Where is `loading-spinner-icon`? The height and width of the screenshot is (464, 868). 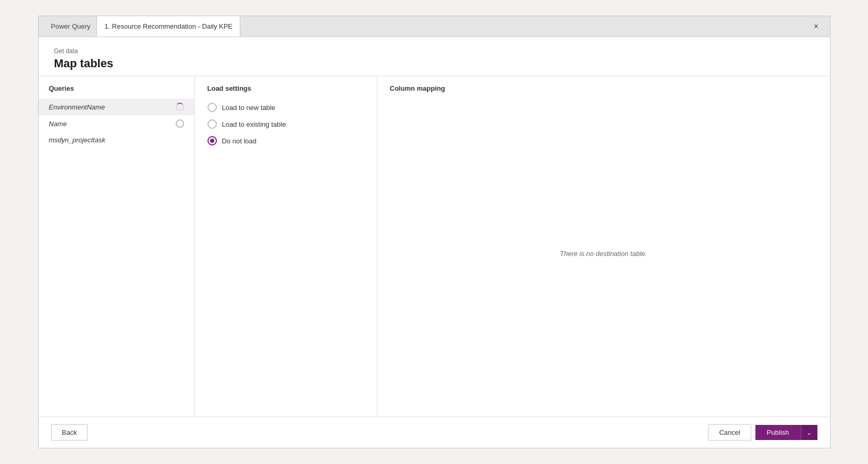 loading-spinner-icon is located at coordinates (180, 107).